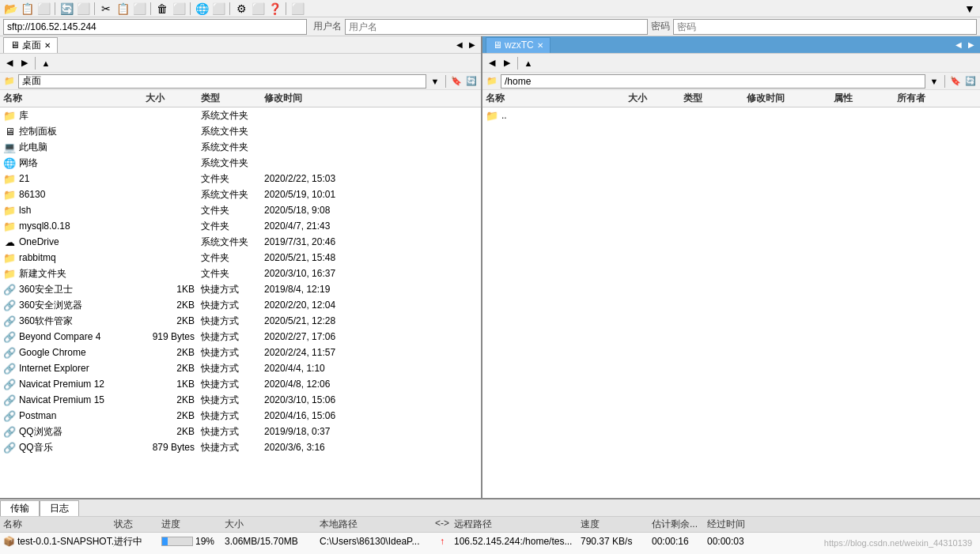  Describe the element at coordinates (139, 9) in the screenshot. I see `toolbar-icon-8: ⬜` at that location.